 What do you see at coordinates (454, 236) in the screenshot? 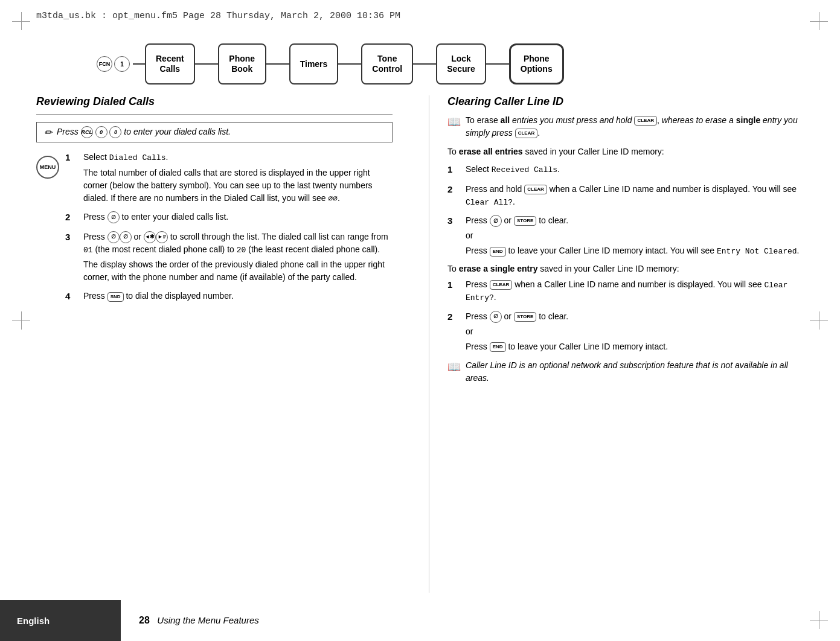
I see `right-step-1-3-num: 3` at bounding box center [454, 236].